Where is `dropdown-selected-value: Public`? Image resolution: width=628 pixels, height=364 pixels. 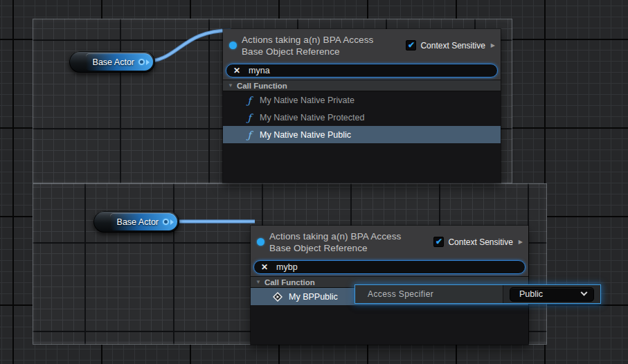 dropdown-selected-value: Public is located at coordinates (550, 294).